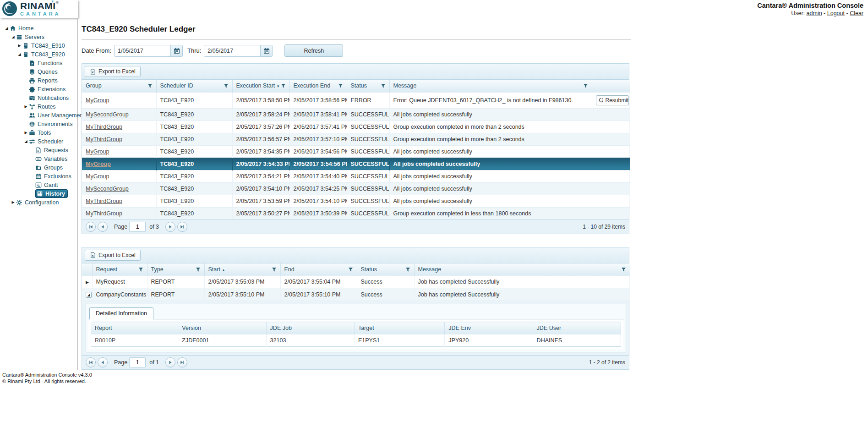 The width and height of the screenshot is (868, 433). Describe the element at coordinates (356, 295) in the screenshot. I see `table-row: ◢ CompanyConstants REPORT 2/05/2017 3:55…` at that location.